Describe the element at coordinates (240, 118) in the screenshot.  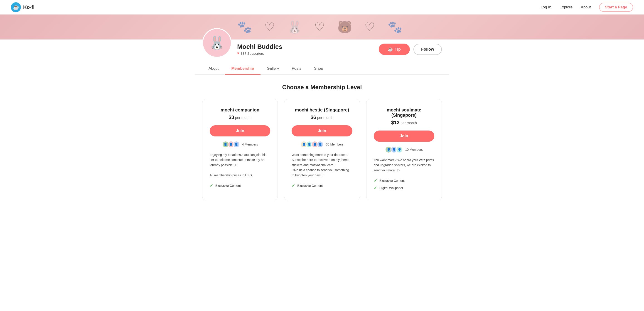
I see `card-price-companion: $3 per month` at that location.